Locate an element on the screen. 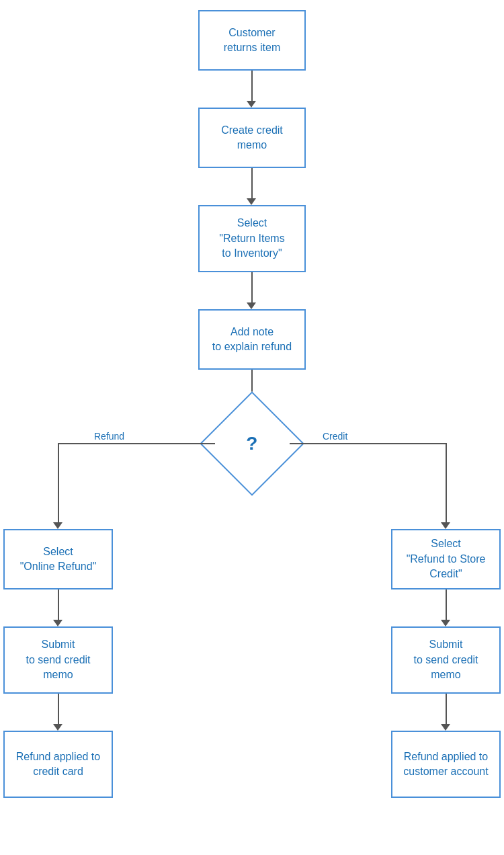 This screenshot has width=504, height=855. select-return-items-label: Select "Return Items to Inventory" is located at coordinates (251, 238).